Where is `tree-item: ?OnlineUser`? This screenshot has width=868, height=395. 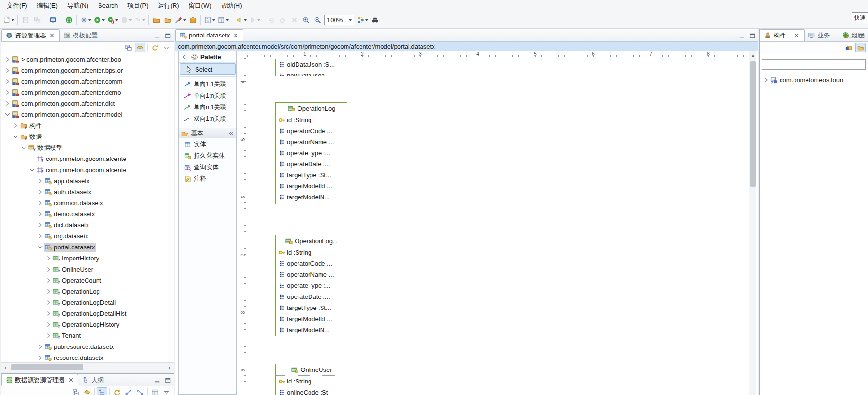 tree-item: ?OnlineUser is located at coordinates (87, 269).